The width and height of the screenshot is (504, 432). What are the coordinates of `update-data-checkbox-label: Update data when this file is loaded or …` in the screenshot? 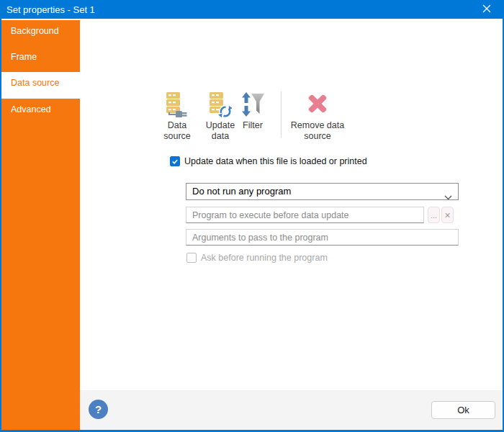 It's located at (276, 161).